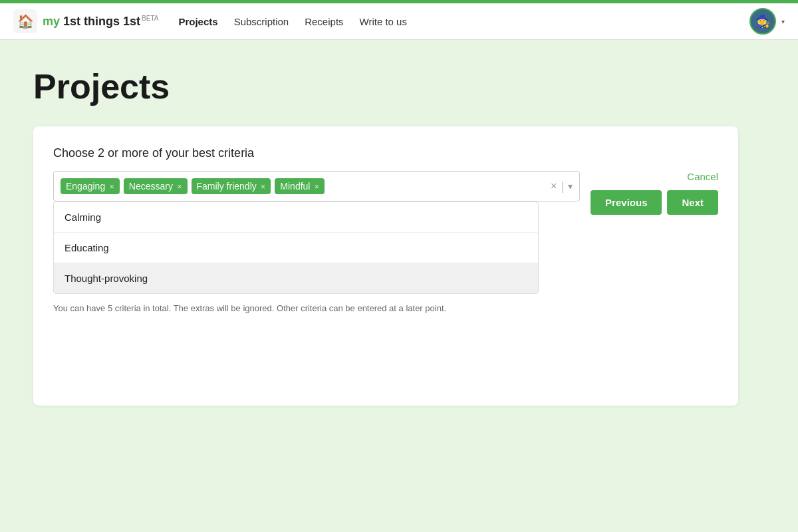  What do you see at coordinates (571, 186) in the screenshot?
I see `dropdown-toggle-icon: ▾` at bounding box center [571, 186].